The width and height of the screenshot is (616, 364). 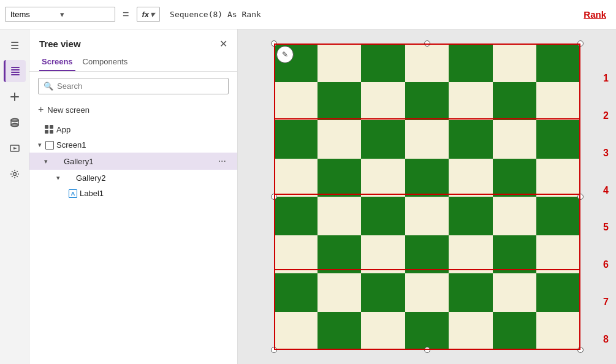 What do you see at coordinates (60, 15) in the screenshot?
I see `items-dropdown: Items ▾` at bounding box center [60, 15].